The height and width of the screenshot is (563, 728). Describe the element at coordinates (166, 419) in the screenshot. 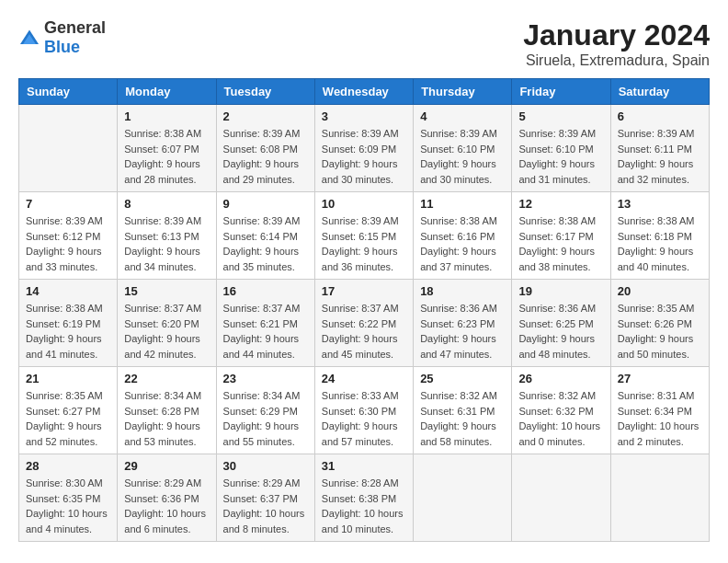

I see `day-detail: Sunrise: 8:34 AMSunset: 6:28 PMDaylight:…` at that location.